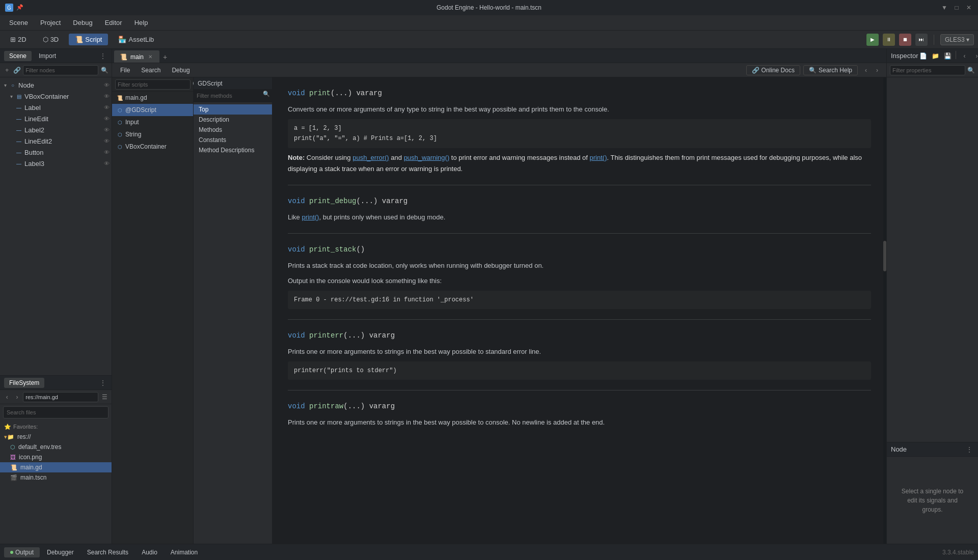 The width and height of the screenshot is (978, 560). I want to click on debug-menu-btn: Debug, so click(180, 70).